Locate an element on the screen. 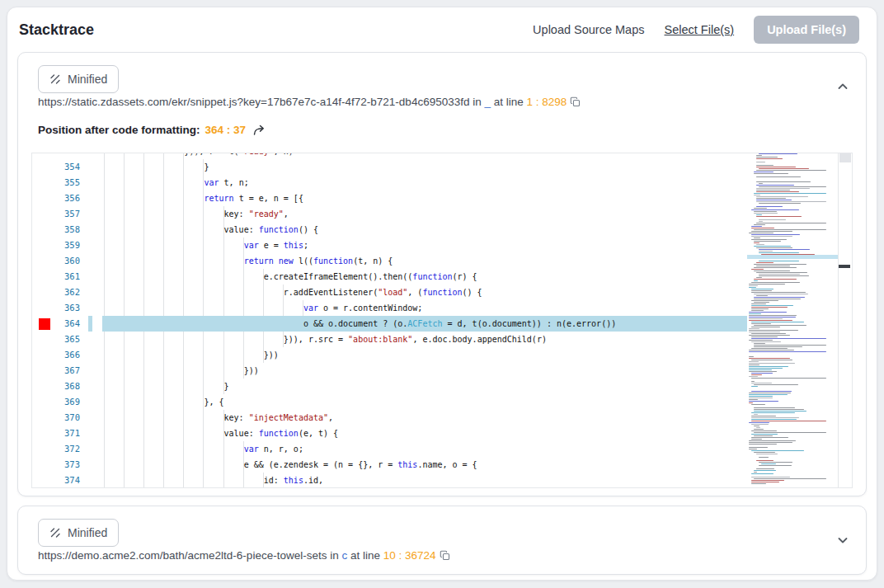 Image resolution: width=884 pixels, height=588 pixels. code-line: 364o && o.document ? (o.ACFetch = d, t(o… is located at coordinates (389, 323).